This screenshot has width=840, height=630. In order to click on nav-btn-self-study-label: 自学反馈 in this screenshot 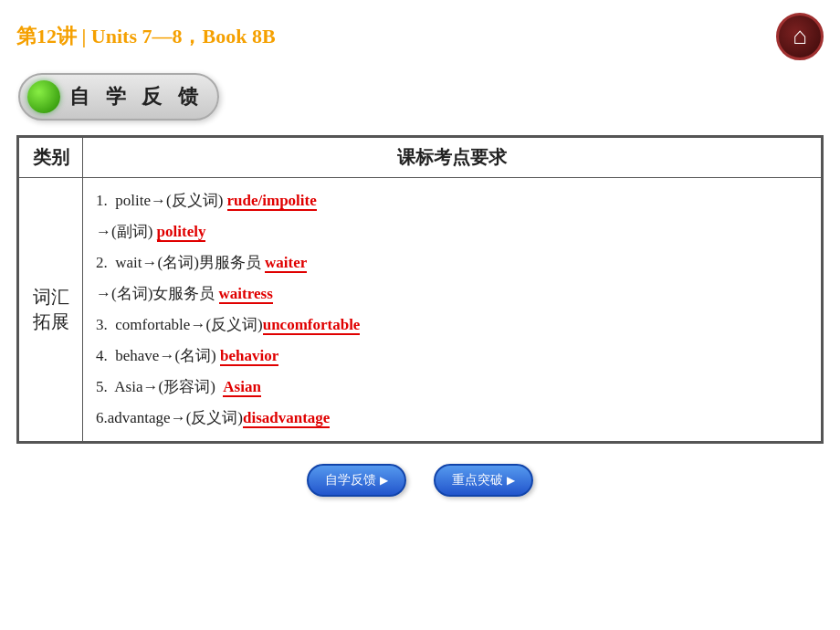, I will do `click(351, 480)`.